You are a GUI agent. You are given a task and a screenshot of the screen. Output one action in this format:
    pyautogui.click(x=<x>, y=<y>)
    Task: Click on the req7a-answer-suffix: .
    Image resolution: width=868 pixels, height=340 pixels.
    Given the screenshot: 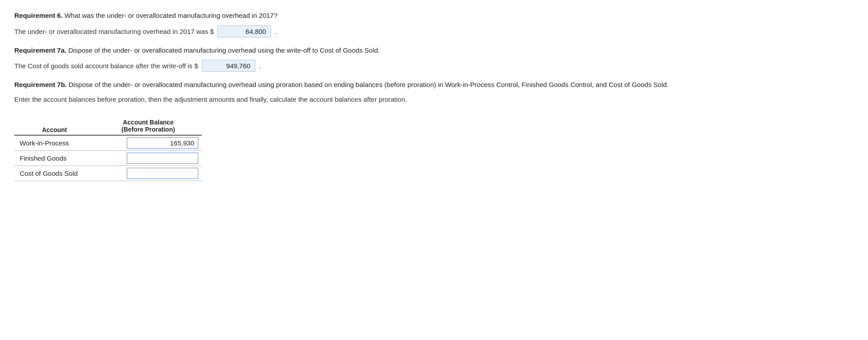 What is the action you would take?
    pyautogui.click(x=260, y=66)
    